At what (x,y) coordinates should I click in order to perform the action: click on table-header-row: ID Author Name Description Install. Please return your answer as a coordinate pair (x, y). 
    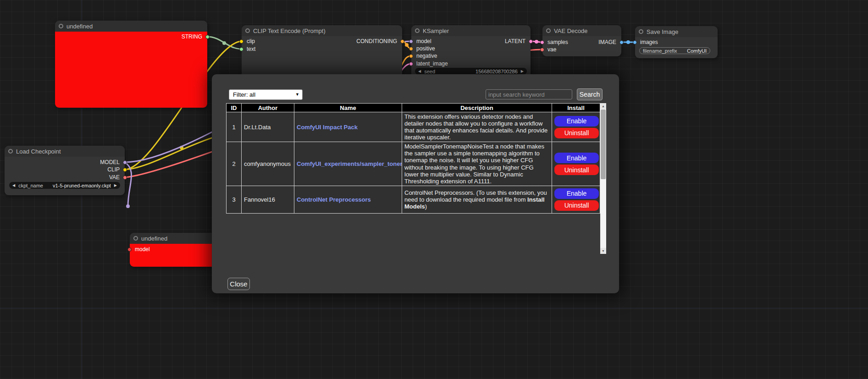
    Looking at the image, I should click on (414, 108).